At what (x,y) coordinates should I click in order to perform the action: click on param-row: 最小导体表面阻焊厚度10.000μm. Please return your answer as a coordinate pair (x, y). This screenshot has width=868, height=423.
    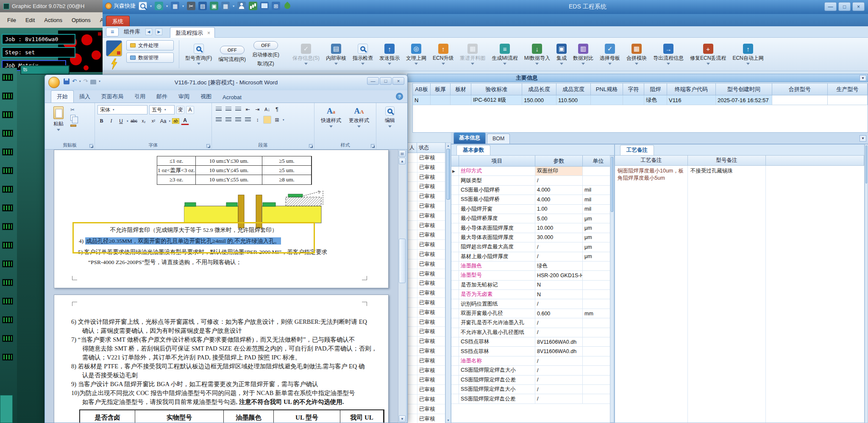
    Looking at the image, I should click on (533, 228).